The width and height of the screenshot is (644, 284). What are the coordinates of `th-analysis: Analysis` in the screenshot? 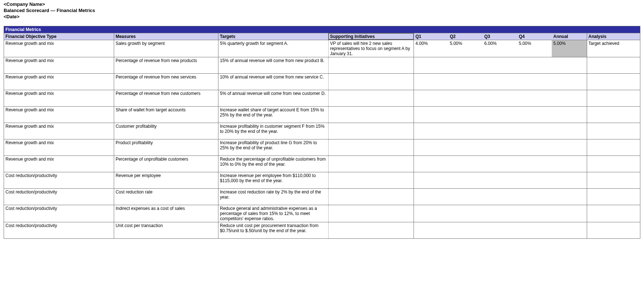 It's located at (613, 37).